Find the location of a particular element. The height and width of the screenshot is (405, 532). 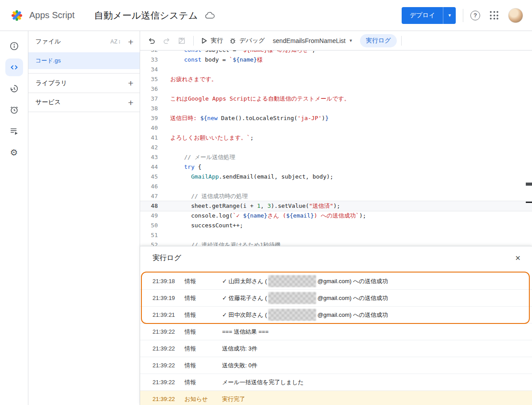

code-text: // 連続送信を避けるため1秒待機 is located at coordinates (351, 243).